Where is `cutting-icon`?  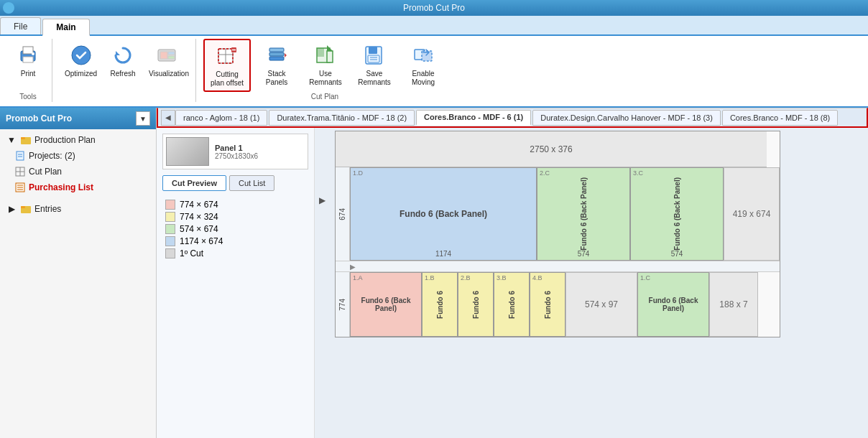 cutting-icon is located at coordinates (227, 56).